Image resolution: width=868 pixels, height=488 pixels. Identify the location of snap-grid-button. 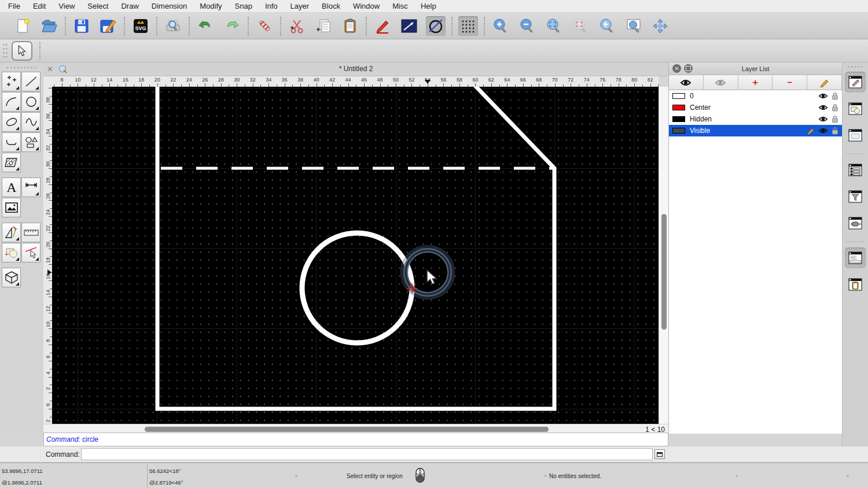
(468, 26).